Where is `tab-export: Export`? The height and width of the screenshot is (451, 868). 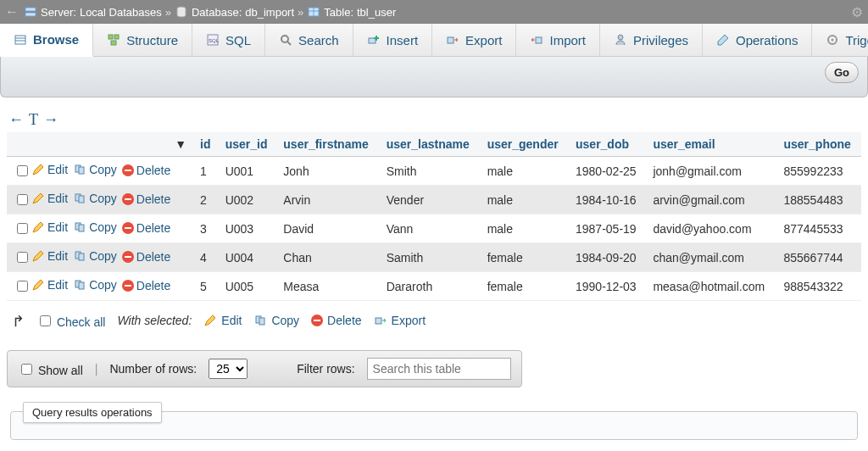
tab-export: Export is located at coordinates (475, 40).